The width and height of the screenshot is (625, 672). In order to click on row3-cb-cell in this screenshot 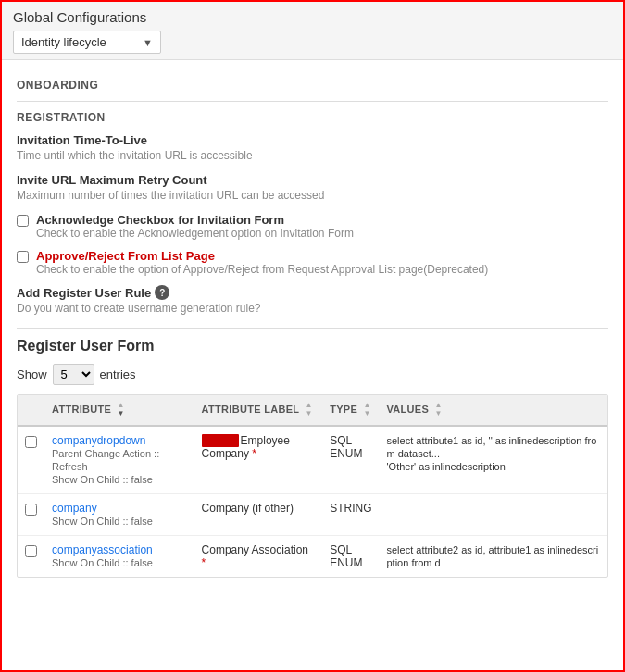, I will do `click(31, 555)`.